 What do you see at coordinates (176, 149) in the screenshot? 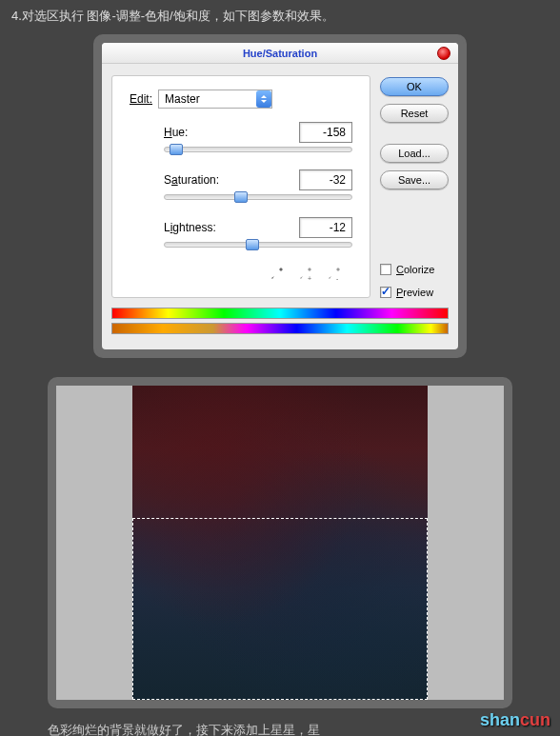
I see `hue-slider-thumb` at bounding box center [176, 149].